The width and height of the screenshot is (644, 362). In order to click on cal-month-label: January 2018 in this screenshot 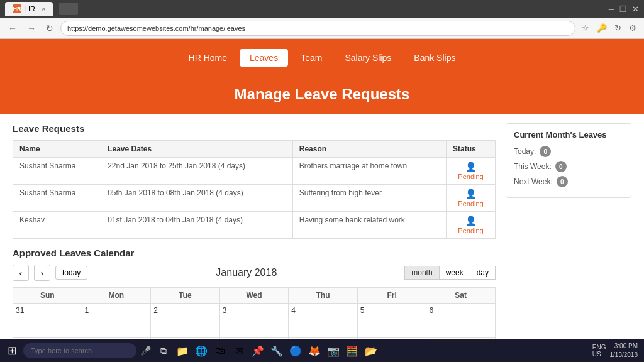, I will do `click(247, 273)`.